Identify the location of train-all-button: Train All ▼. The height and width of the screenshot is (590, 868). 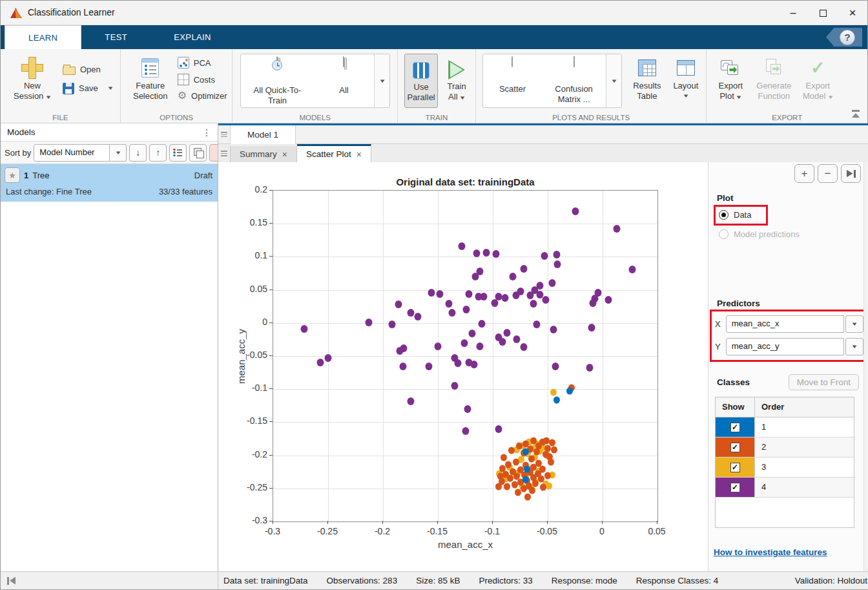
(457, 81).